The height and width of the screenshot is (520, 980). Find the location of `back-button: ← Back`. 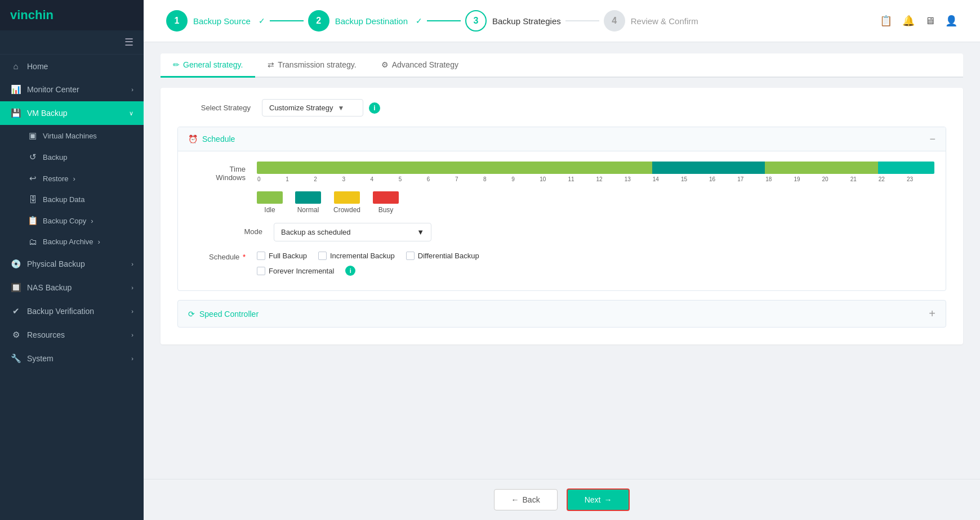

back-button: ← Back is located at coordinates (526, 500).